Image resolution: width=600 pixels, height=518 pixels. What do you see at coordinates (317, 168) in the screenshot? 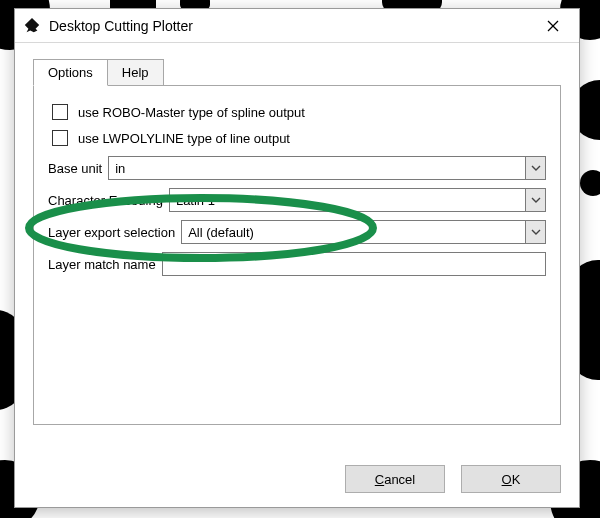
I see `select-value: in` at bounding box center [317, 168].